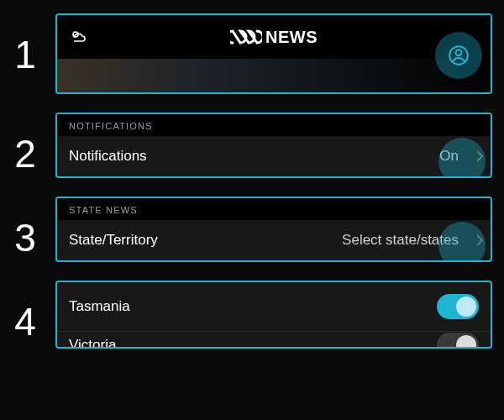  What do you see at coordinates (458, 307) in the screenshot?
I see `toggle-tasmania` at bounding box center [458, 307].